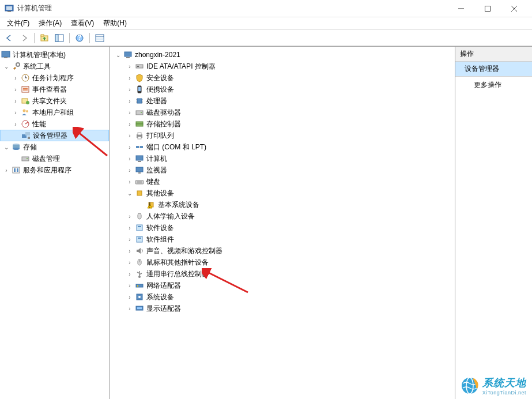  Describe the element at coordinates (493, 85) in the screenshot. I see `actions-more: 更多操作` at that location.